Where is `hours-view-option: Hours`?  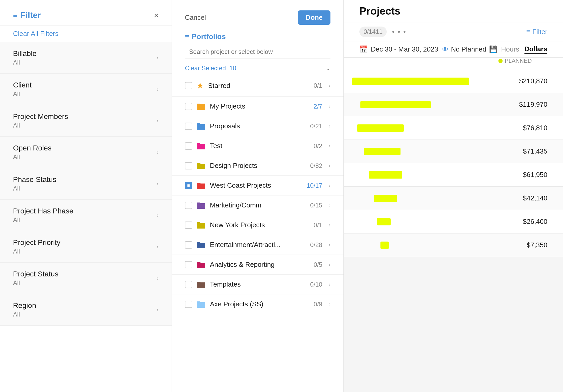 hours-view-option: Hours is located at coordinates (510, 49).